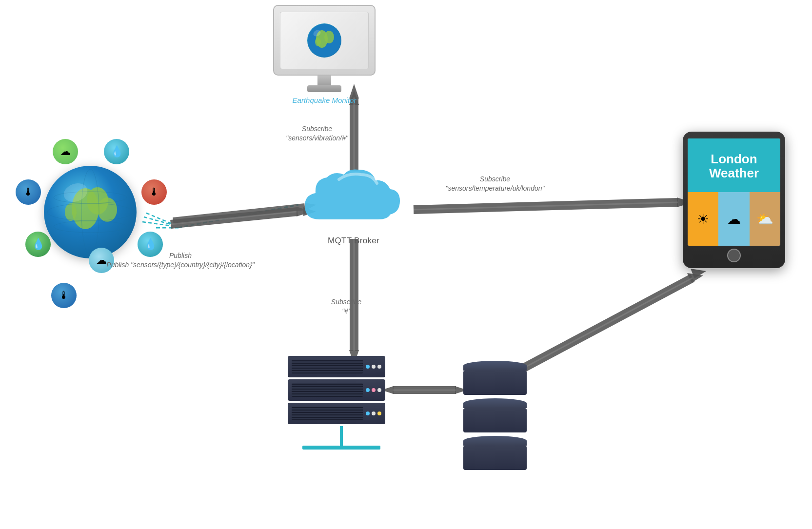 This screenshot has height=529, width=812. I want to click on monitor-neck, so click(324, 80).